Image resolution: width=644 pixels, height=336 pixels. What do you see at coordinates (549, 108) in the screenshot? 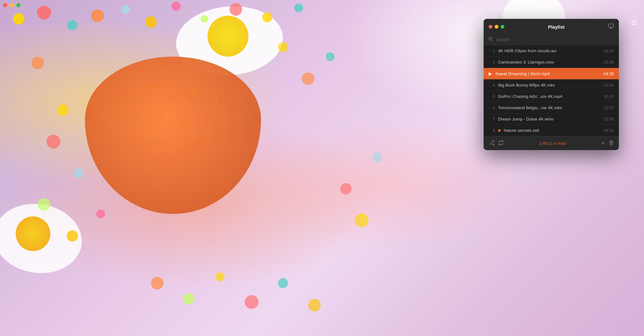
I see `item-title: Tomorrowland Belgiu...vie 4K.mkv` at bounding box center [549, 108].